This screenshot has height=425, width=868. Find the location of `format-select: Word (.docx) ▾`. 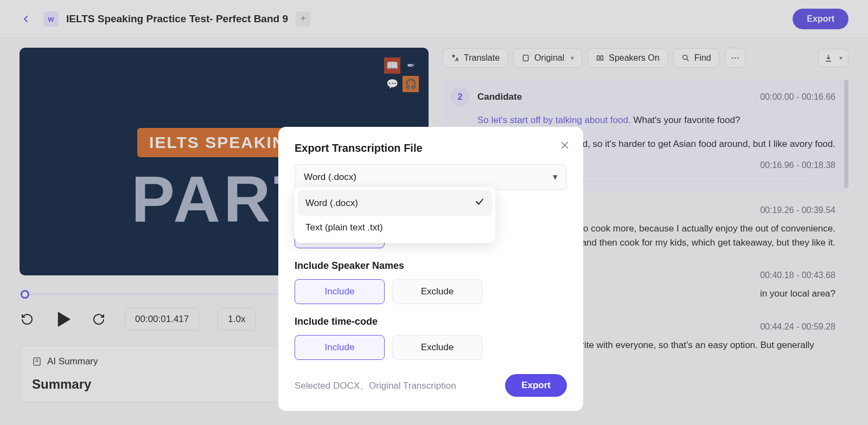

format-select: Word (.docx) ▾ is located at coordinates (431, 177).